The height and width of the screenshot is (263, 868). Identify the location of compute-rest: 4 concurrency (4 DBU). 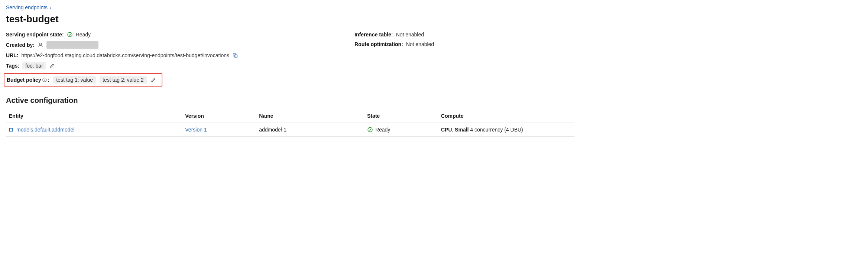
(496, 130).